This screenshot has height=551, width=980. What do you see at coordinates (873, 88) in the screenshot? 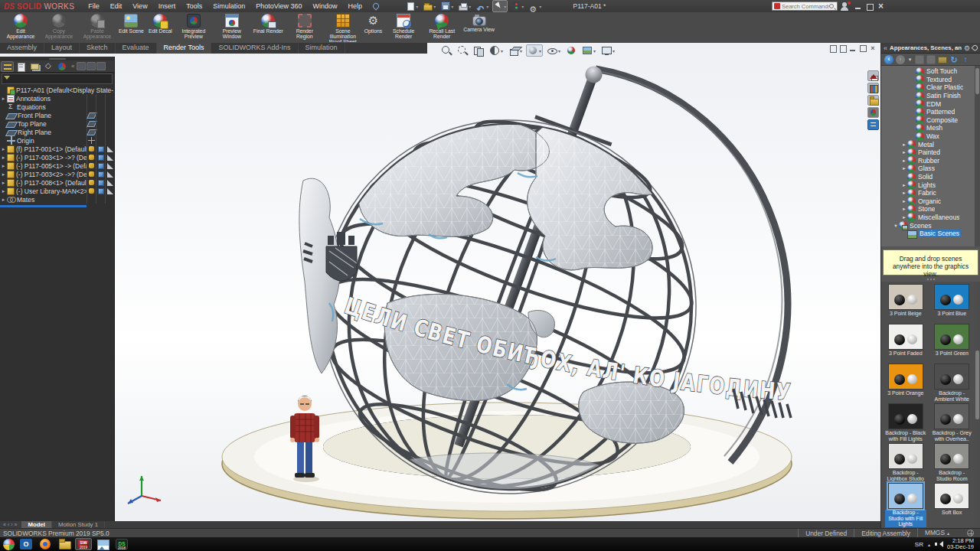
I see `design-library-icon` at bounding box center [873, 88].